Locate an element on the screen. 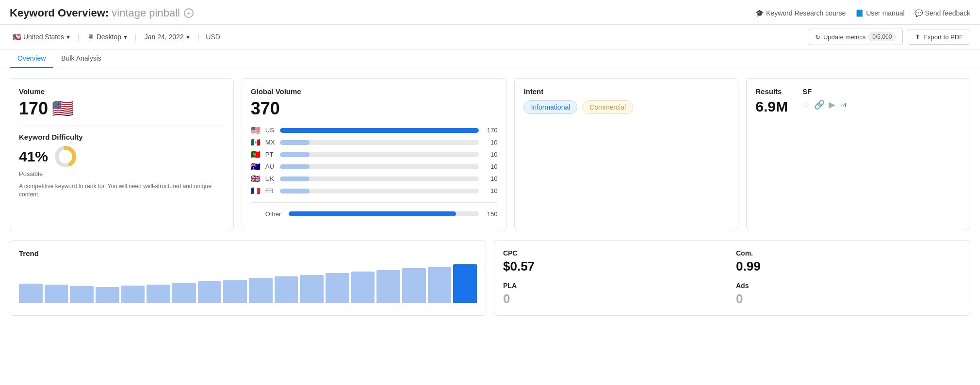  pla-item: PLA 0 is located at coordinates (616, 294).